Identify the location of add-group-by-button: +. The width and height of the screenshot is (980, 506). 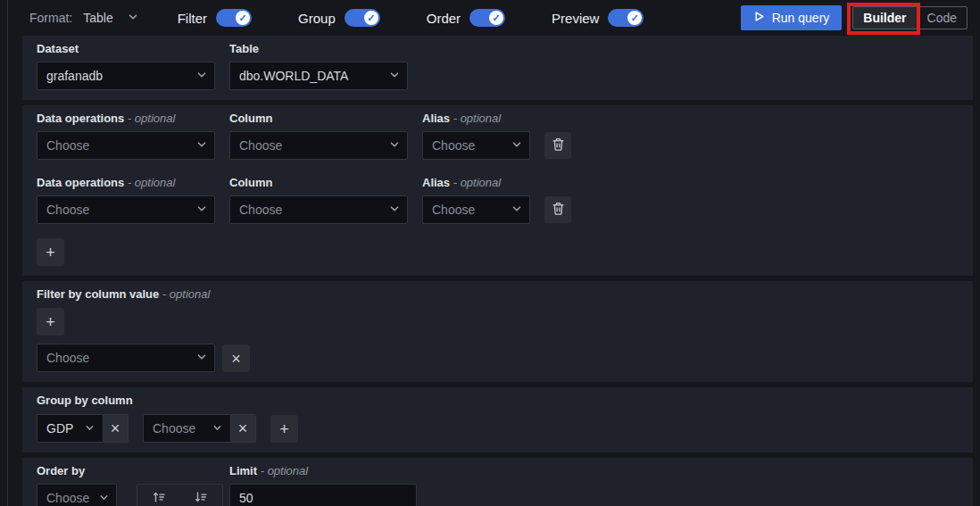
(284, 428).